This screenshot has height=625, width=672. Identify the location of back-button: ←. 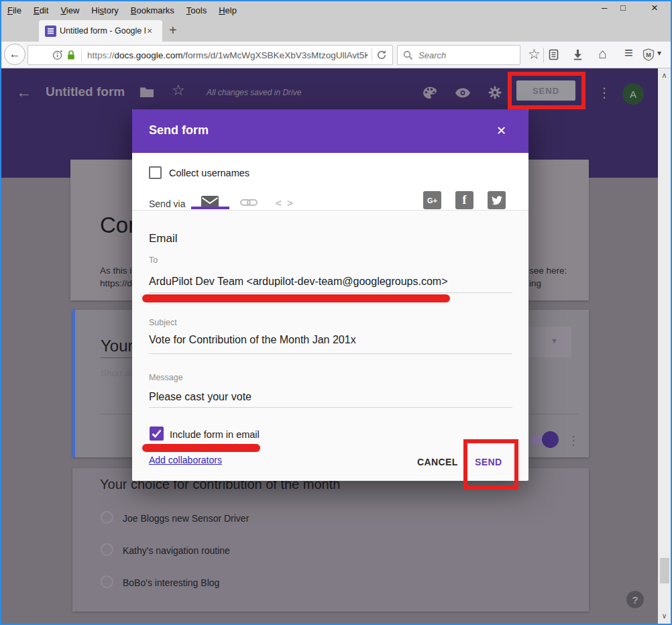
(15, 54).